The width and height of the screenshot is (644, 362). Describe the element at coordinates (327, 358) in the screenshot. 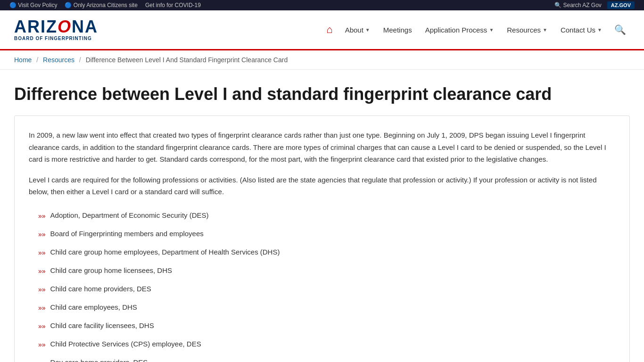

I see `list-item: »»Day care home providers, DES` at that location.